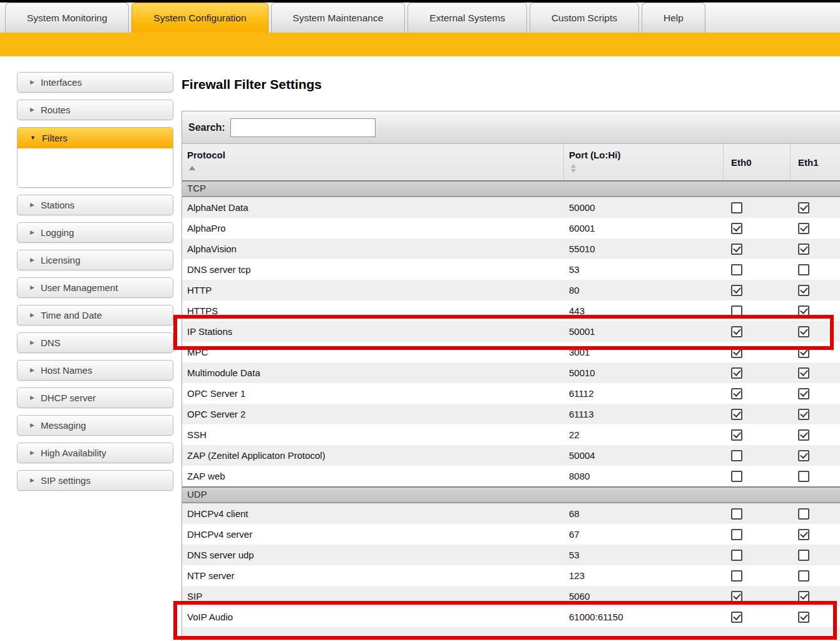 The width and height of the screenshot is (840, 641). I want to click on column-header-protocol: Protocol, so click(373, 162).